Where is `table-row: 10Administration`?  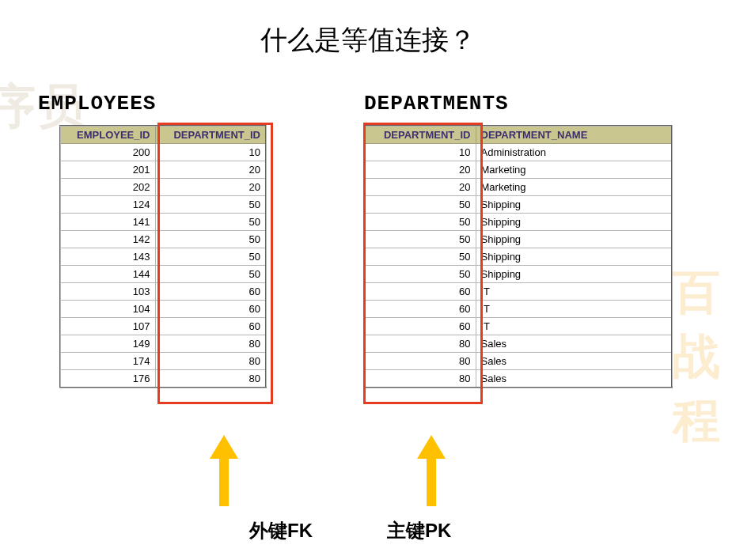 table-row: 10Administration is located at coordinates (518, 153).